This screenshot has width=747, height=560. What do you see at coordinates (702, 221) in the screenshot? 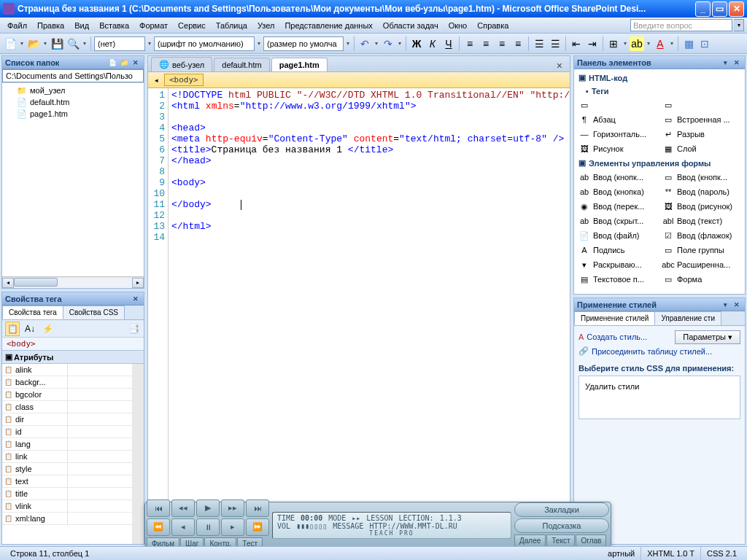
I see `toolbox-item: ablВвод (текст)` at bounding box center [702, 221].